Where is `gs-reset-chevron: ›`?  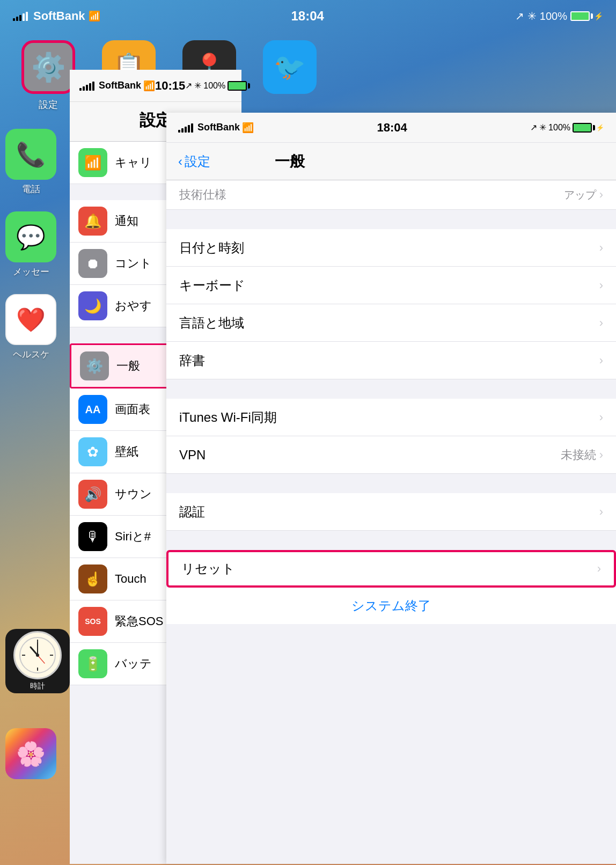 gs-reset-chevron: › is located at coordinates (599, 569).